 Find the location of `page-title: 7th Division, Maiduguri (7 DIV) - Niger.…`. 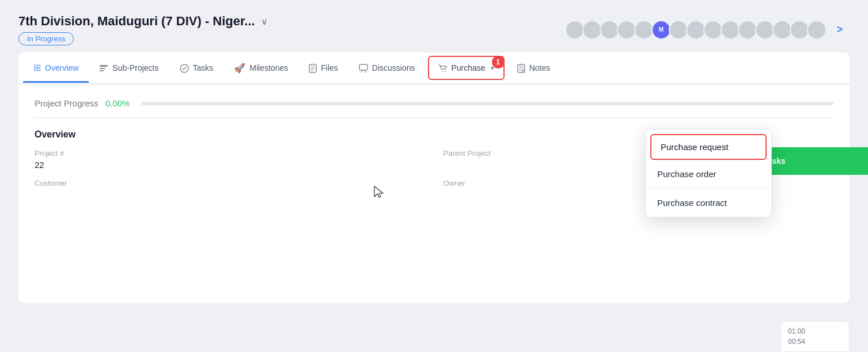

page-title: 7th Division, Maiduguri (7 DIV) - Niger.… is located at coordinates (137, 21).